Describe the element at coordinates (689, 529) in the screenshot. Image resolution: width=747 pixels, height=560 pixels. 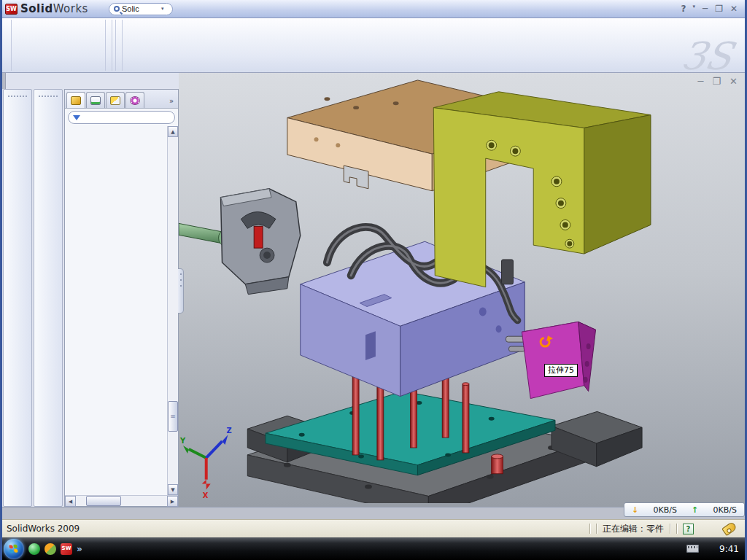
I see `quick-tips-button: ?` at that location.